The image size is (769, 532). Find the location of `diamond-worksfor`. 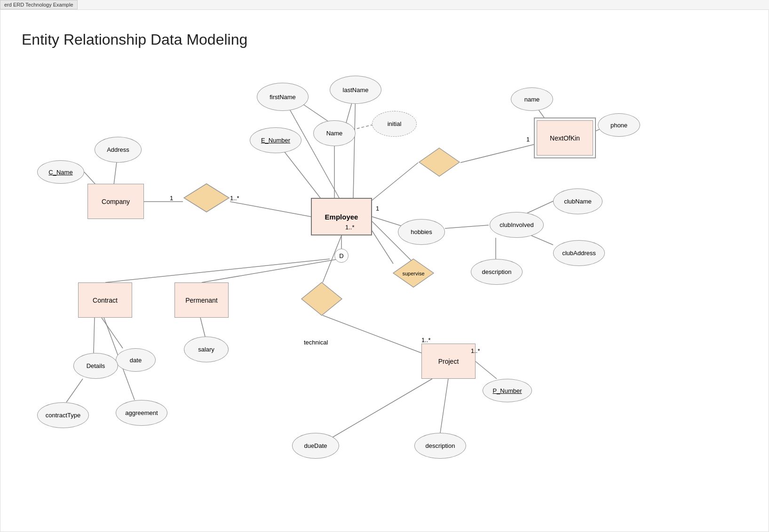

diamond-worksfor is located at coordinates (206, 198).